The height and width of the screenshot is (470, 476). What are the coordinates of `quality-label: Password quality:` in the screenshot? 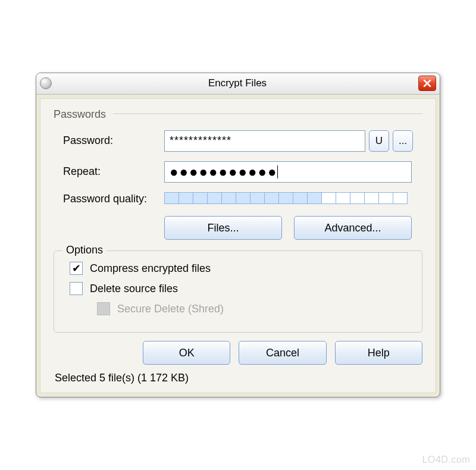 It's located at (114, 199).